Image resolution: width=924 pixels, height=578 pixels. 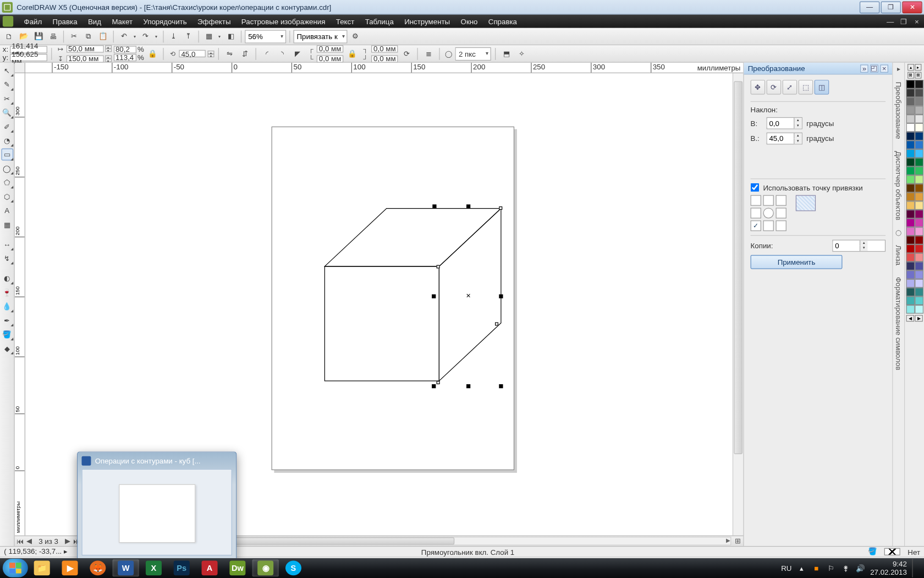 I want to click on page-first-button: ⏮, so click(x=20, y=542).